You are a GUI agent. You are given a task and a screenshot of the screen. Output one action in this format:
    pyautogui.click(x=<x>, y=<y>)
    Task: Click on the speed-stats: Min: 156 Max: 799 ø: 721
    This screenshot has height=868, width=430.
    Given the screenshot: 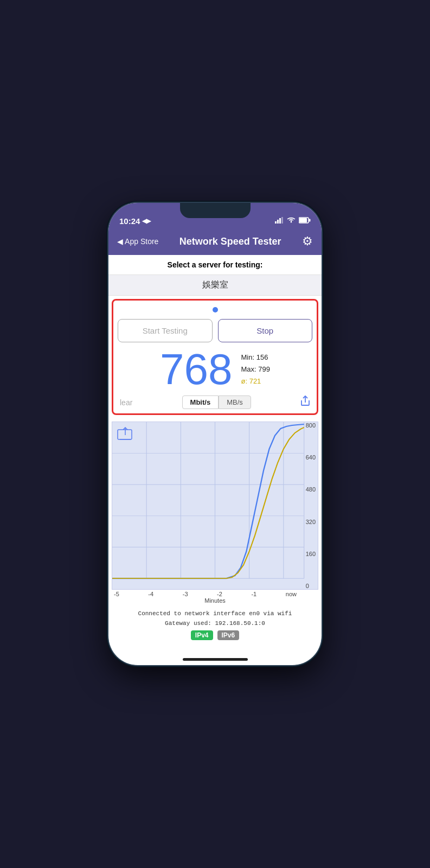 What is the action you would take?
    pyautogui.click(x=256, y=369)
    